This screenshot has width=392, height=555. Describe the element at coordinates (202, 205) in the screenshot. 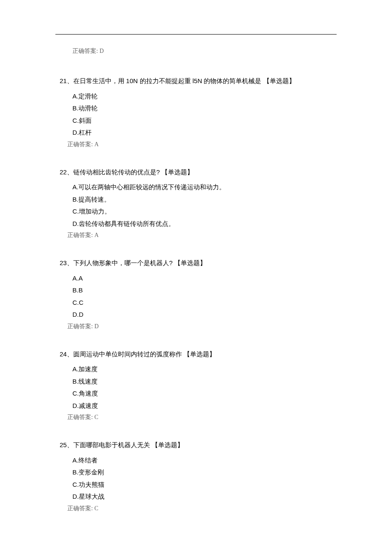

I see `options-list: A.可以在两轴中心相距较远的情况下传递运动和动力。 B.提高转速。 C.增加动力…` at that location.